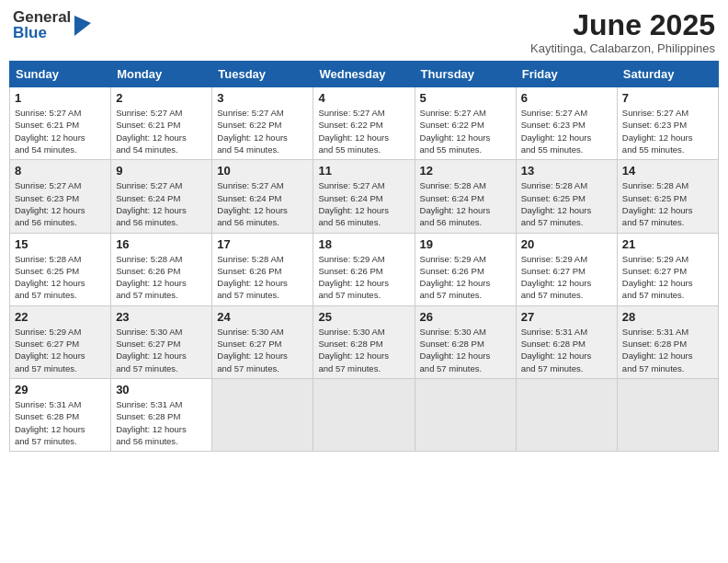 This screenshot has height=563, width=728. Describe the element at coordinates (667, 75) in the screenshot. I see `weekday-header-saturday: Saturday` at that location.